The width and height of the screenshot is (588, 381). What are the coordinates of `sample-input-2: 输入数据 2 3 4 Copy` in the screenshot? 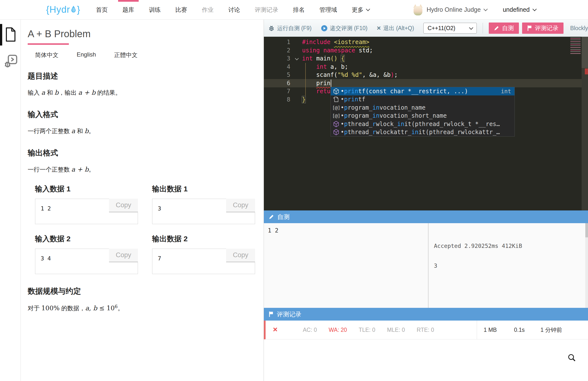 It's located at (86, 249).